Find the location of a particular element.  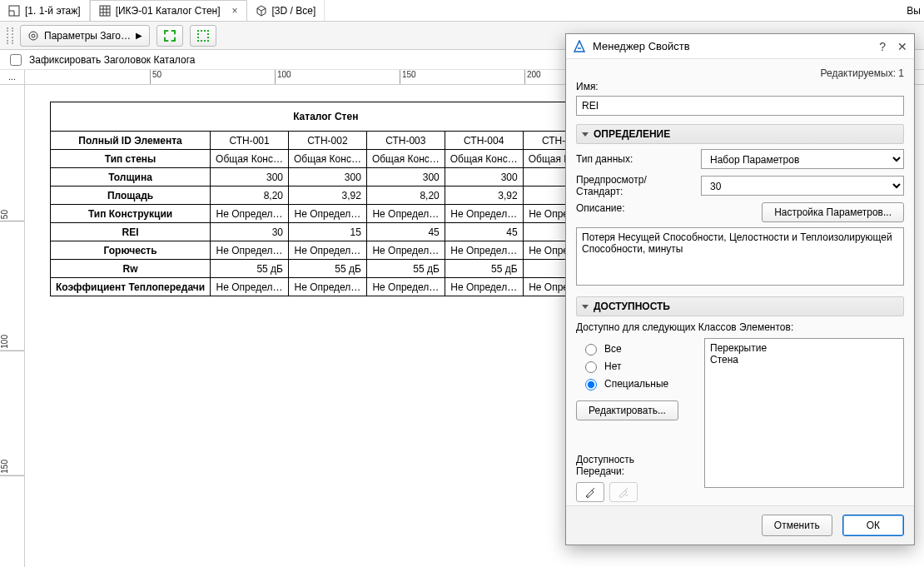

grip-icon is located at coordinates (10, 36).